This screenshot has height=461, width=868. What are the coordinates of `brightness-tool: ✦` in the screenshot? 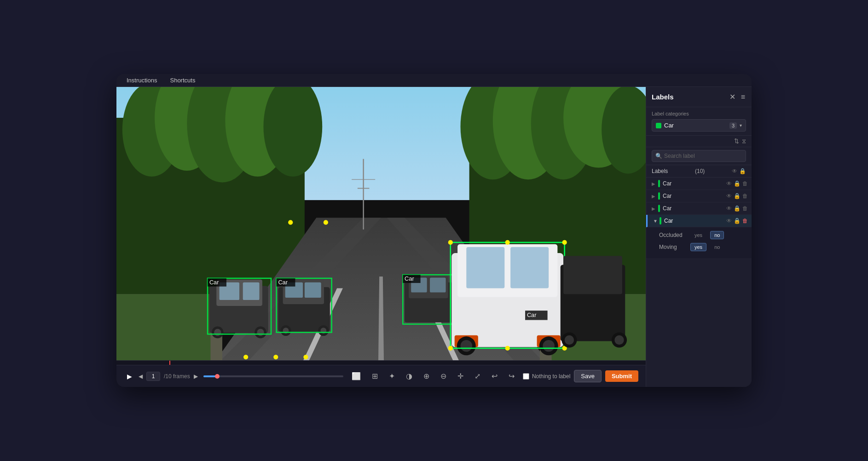 It's located at (392, 376).